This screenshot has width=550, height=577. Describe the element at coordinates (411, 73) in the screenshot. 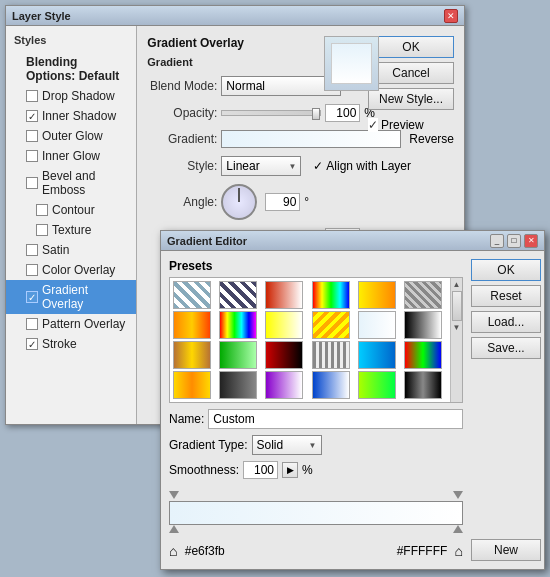

I see `cancel-button: Cancel` at that location.